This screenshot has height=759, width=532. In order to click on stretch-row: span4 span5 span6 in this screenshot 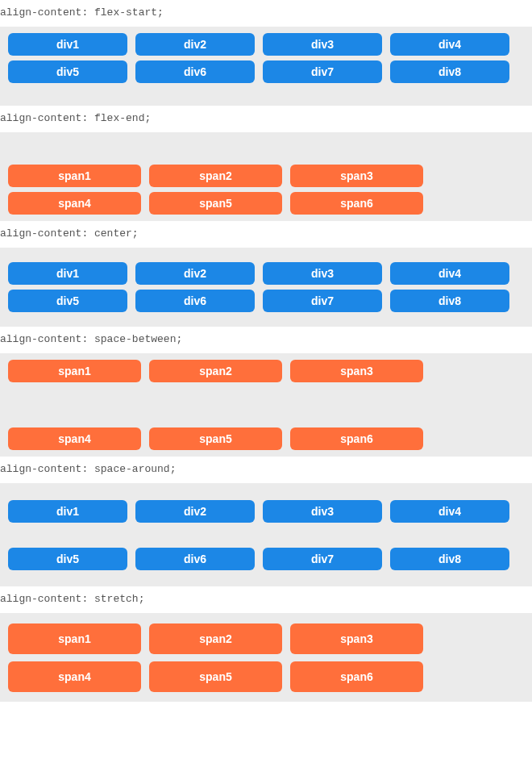, I will do `click(266, 676)`.